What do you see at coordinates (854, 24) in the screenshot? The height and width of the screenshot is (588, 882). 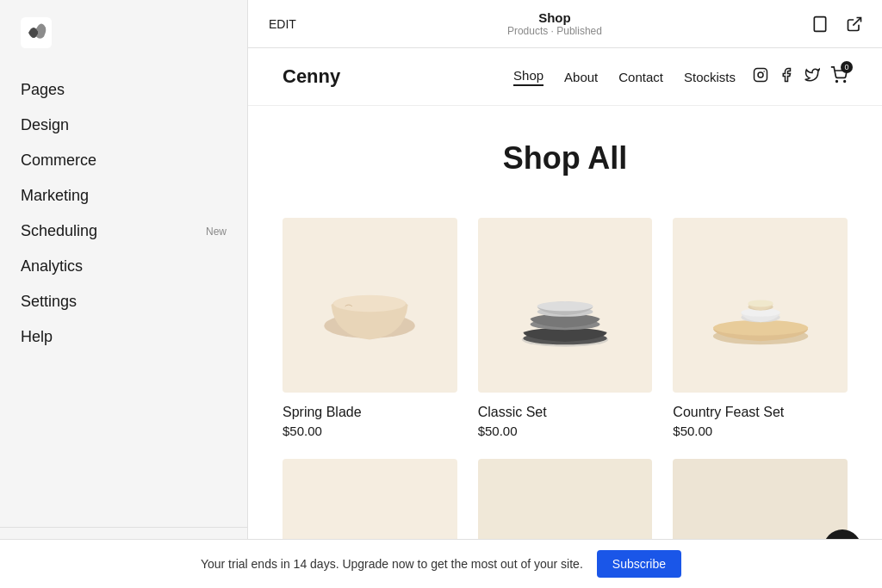 I see `external-link-button` at bounding box center [854, 24].